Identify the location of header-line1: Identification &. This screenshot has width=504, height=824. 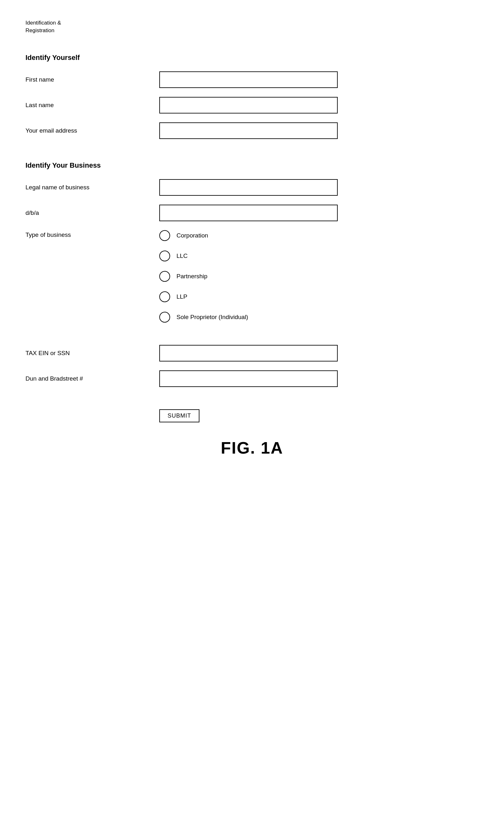
(43, 23).